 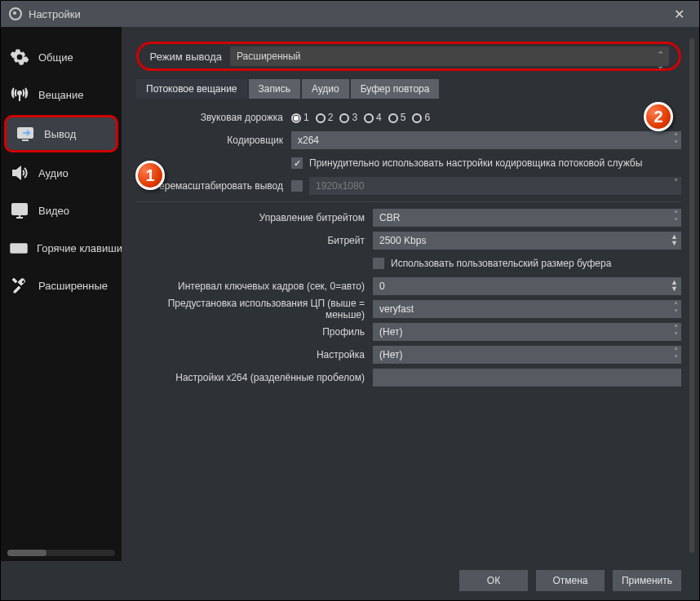 What do you see at coordinates (61, 248) in the screenshot?
I see `sidebar-item-hotkeys: Горячие клавиши` at bounding box center [61, 248].